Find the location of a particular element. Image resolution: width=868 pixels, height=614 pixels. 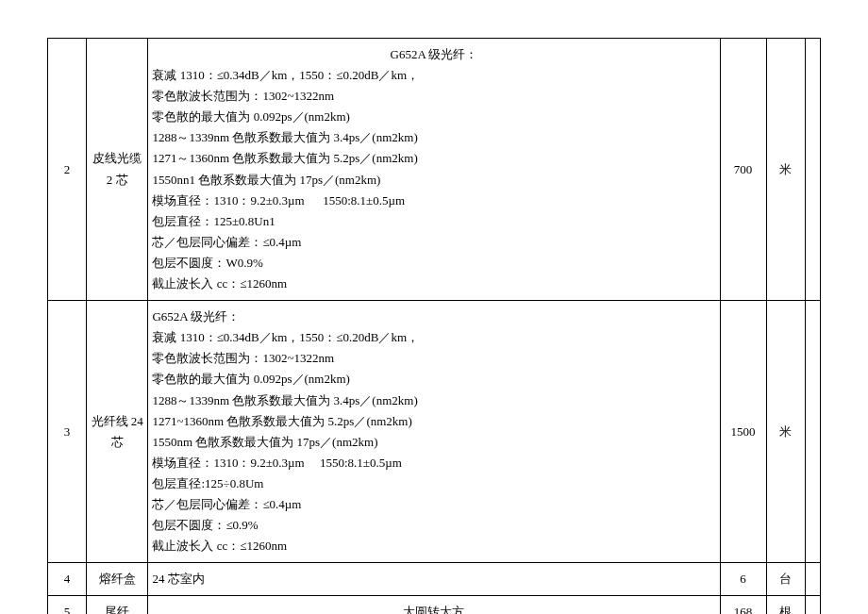

cell-name: 熔纤盒 is located at coordinates (117, 579).